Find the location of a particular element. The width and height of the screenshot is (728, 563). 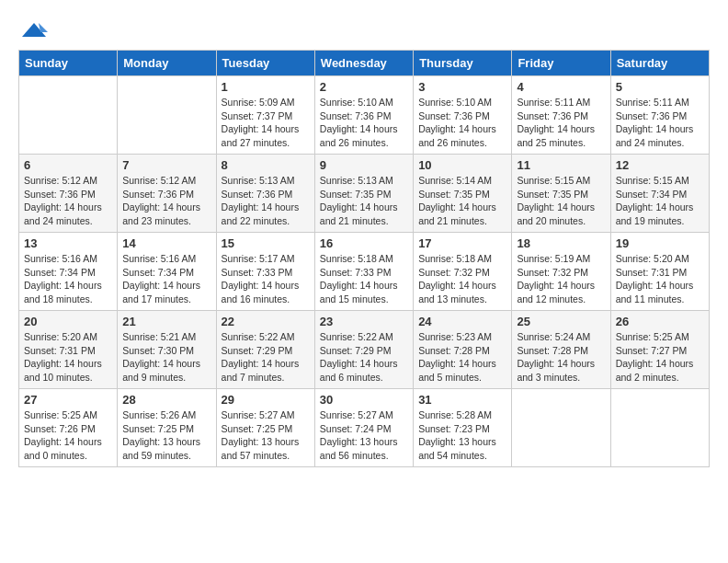

day-number: 16 is located at coordinates (364, 243).